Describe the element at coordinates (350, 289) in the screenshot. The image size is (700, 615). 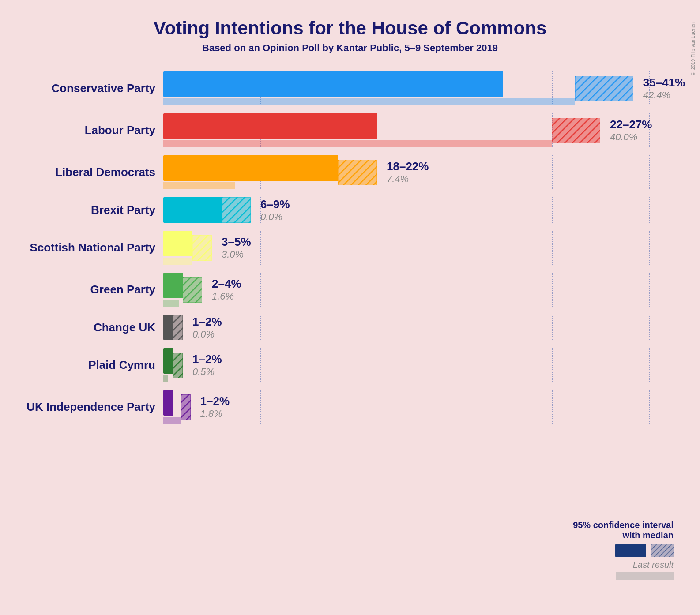
I see `party-row-green: Green Party 2–4%1.6%` at that location.